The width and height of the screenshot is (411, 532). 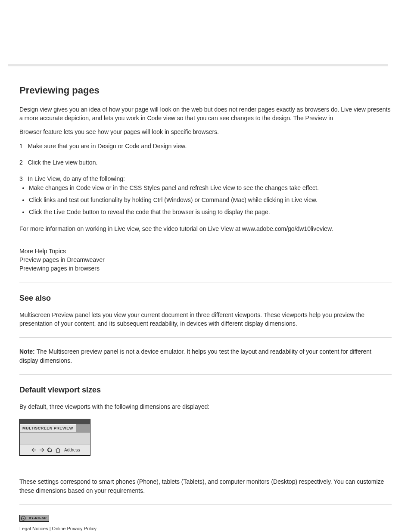 What do you see at coordinates (76, 179) in the screenshot?
I see `step-3-lead: In Live View, do any of the following:` at bounding box center [76, 179].